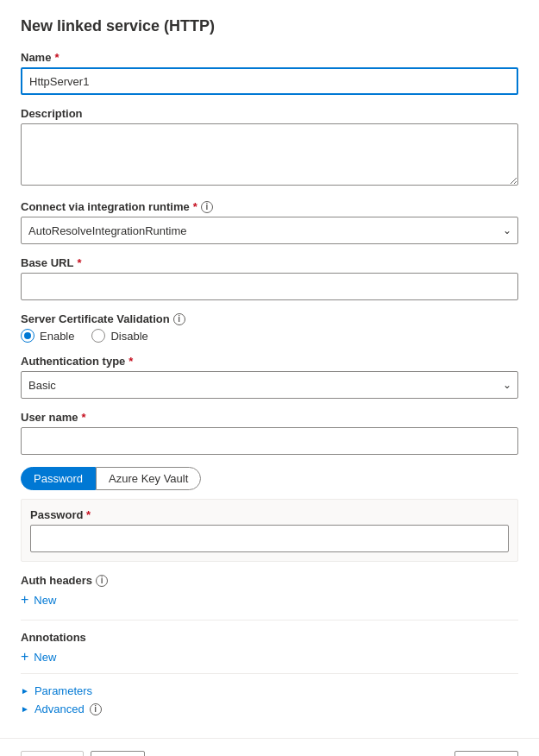 Image resolution: width=539 pixels, height=756 pixels. I want to click on annotations-plus-icon: +, so click(24, 657).